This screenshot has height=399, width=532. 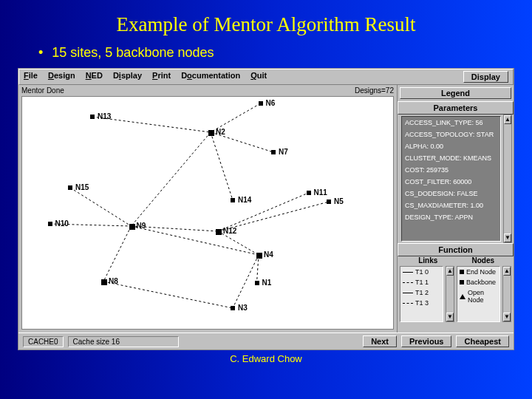 What do you see at coordinates (451, 217) in the screenshot?
I see `parameter-item: DESIGN_TYPE: APPN` at bounding box center [451, 217].